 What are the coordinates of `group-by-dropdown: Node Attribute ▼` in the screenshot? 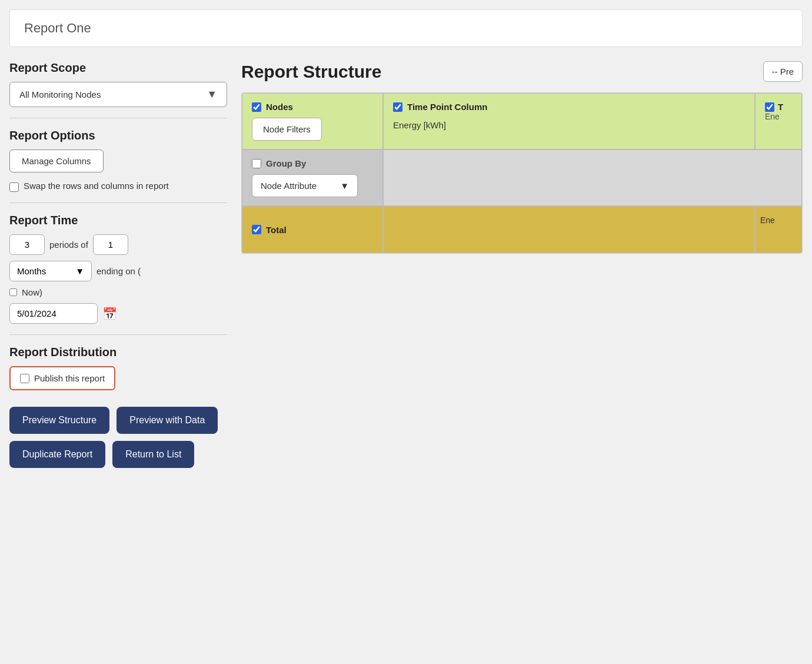 It's located at (305, 186).